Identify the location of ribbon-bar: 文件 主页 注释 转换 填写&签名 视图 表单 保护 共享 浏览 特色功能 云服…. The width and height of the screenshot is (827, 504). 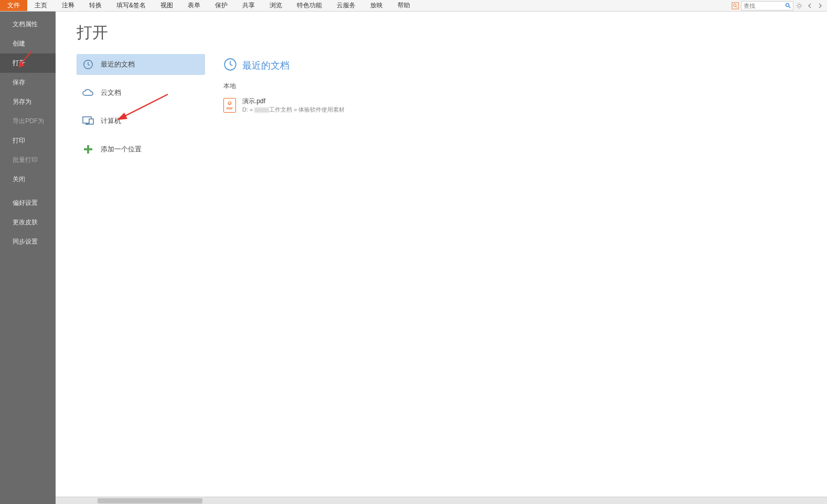
(413, 6).